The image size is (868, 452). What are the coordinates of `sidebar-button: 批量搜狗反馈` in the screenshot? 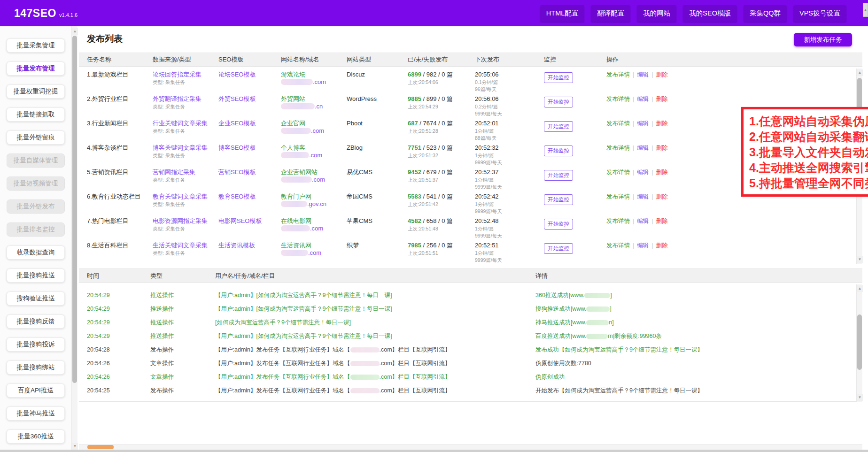 It's located at (36, 322).